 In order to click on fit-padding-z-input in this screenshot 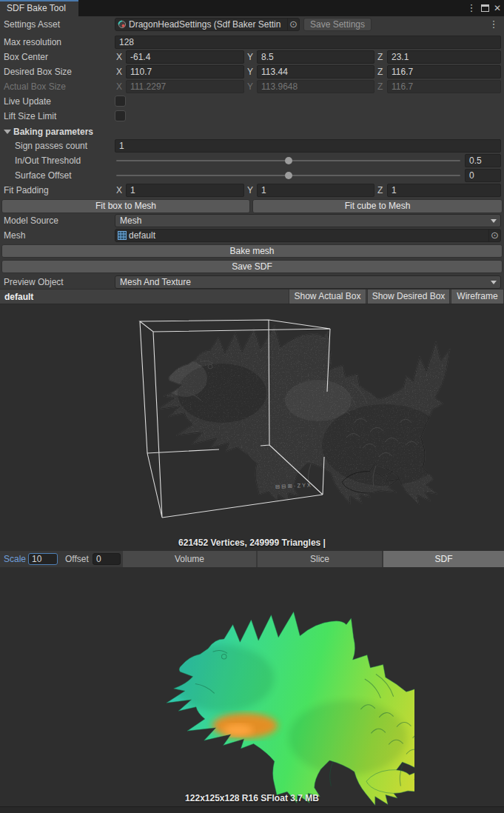, I will do `click(444, 190)`.